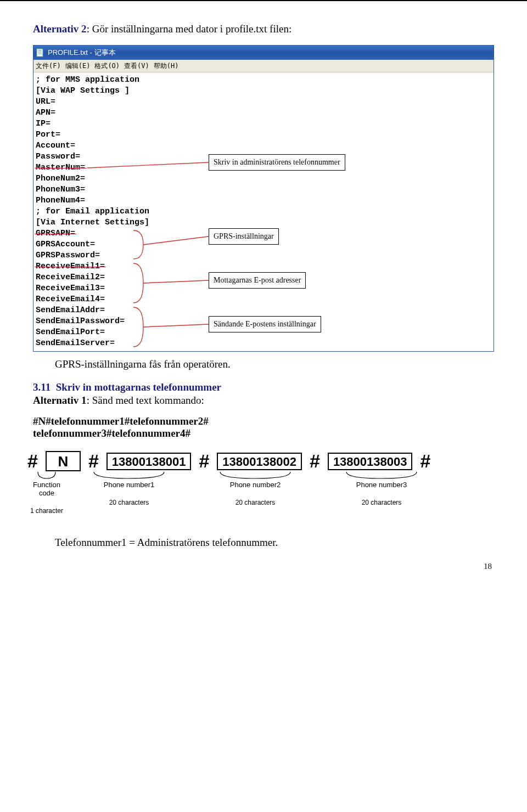  Describe the element at coordinates (60, 29) in the screenshot. I see `intro-prefix: Alternativ 2` at that location.